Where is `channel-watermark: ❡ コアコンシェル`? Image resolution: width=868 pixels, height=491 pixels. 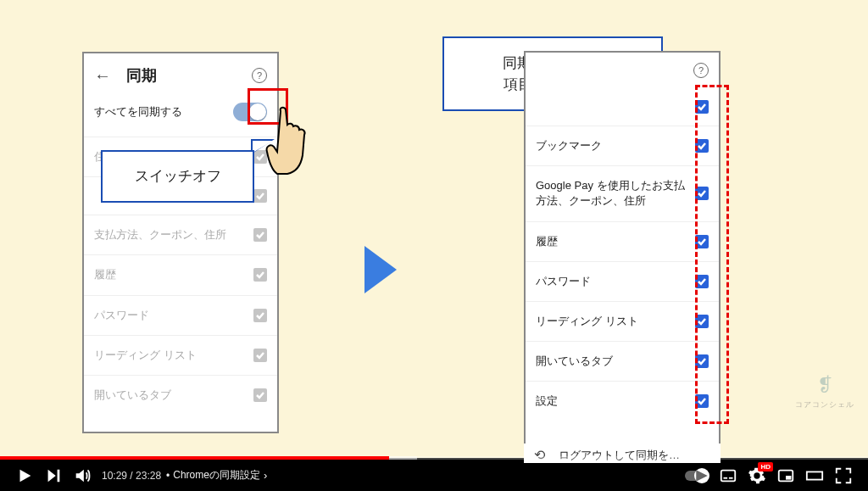 channel-watermark: ❡ コアコンシェル is located at coordinates (825, 392).